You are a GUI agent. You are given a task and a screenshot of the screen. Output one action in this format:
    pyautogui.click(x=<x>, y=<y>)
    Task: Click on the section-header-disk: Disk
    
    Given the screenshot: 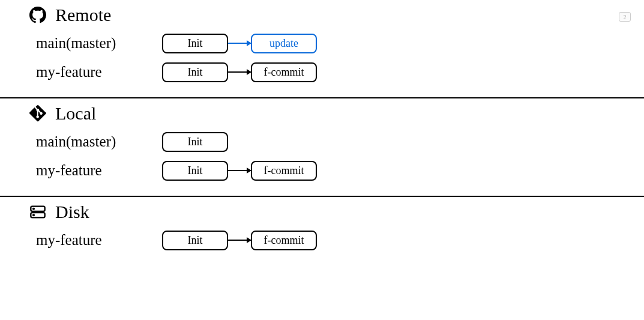 What is the action you would take?
    pyautogui.click(x=322, y=212)
    